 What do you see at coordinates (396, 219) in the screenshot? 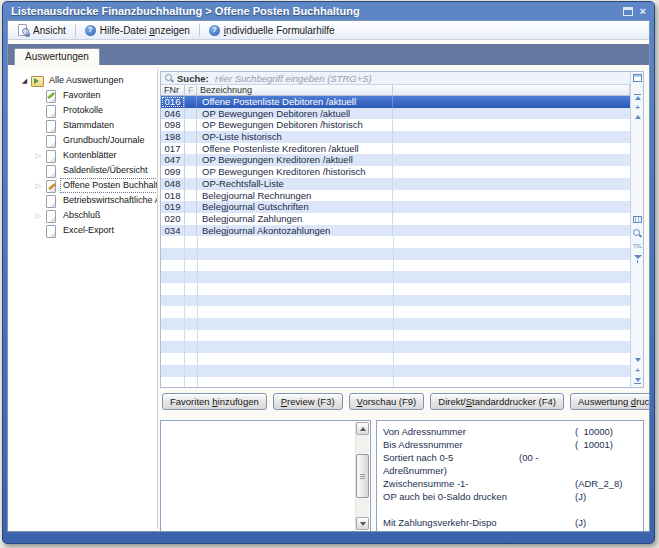
I see `list-row: 020 Belegjournal Zahlungen` at bounding box center [396, 219].